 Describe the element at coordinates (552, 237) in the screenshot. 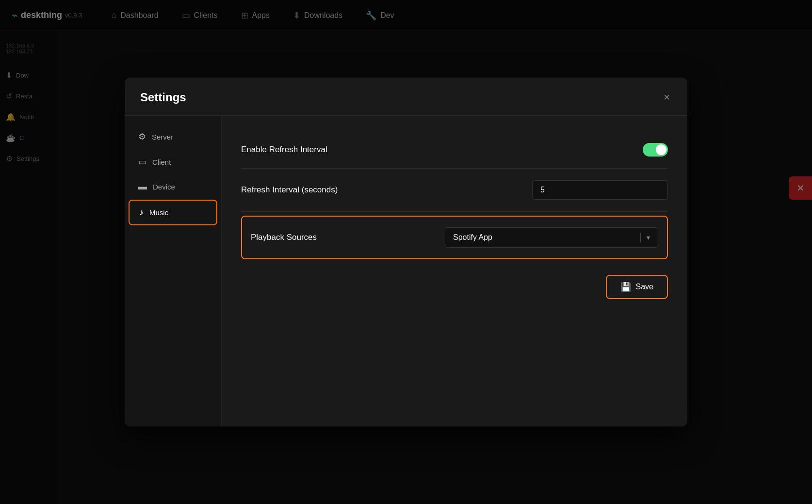

I see `playback-sources-dropdown: Spotify App ▾` at that location.